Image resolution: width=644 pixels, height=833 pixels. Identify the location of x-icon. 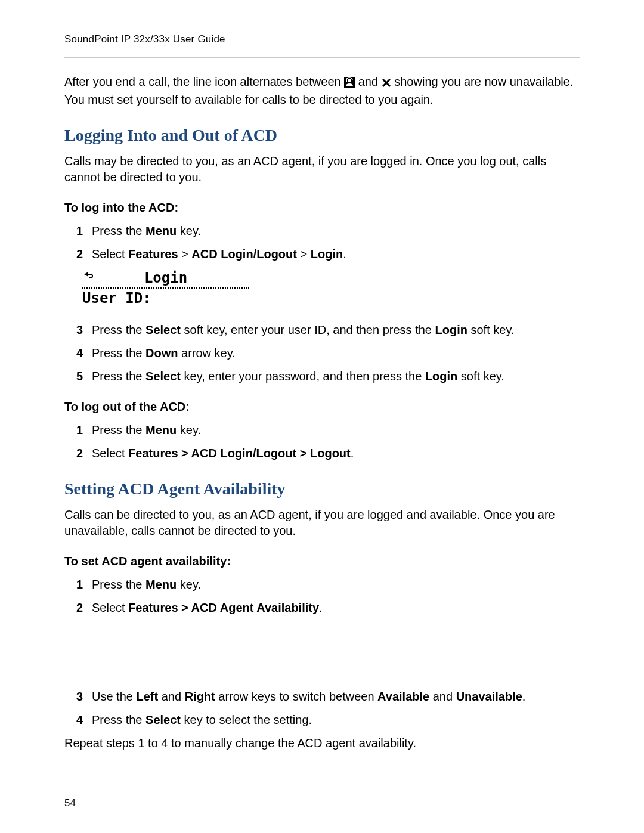
(386, 83).